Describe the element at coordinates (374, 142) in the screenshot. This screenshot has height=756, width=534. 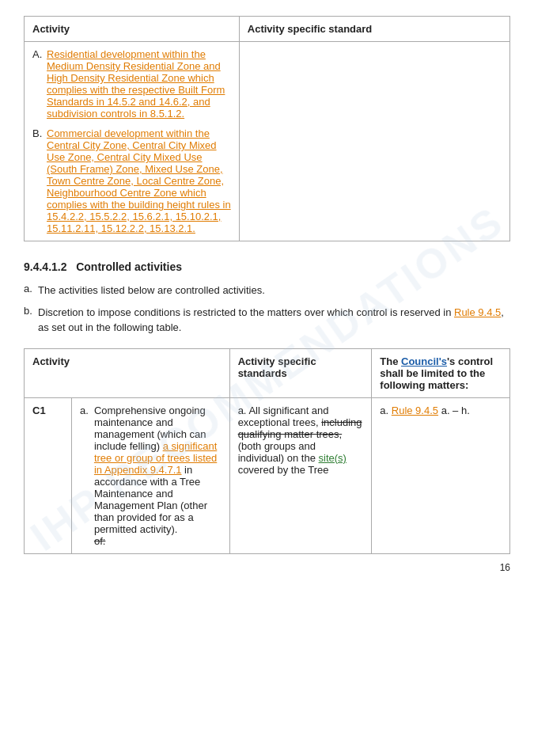
I see `main-table-standard-cell` at that location.